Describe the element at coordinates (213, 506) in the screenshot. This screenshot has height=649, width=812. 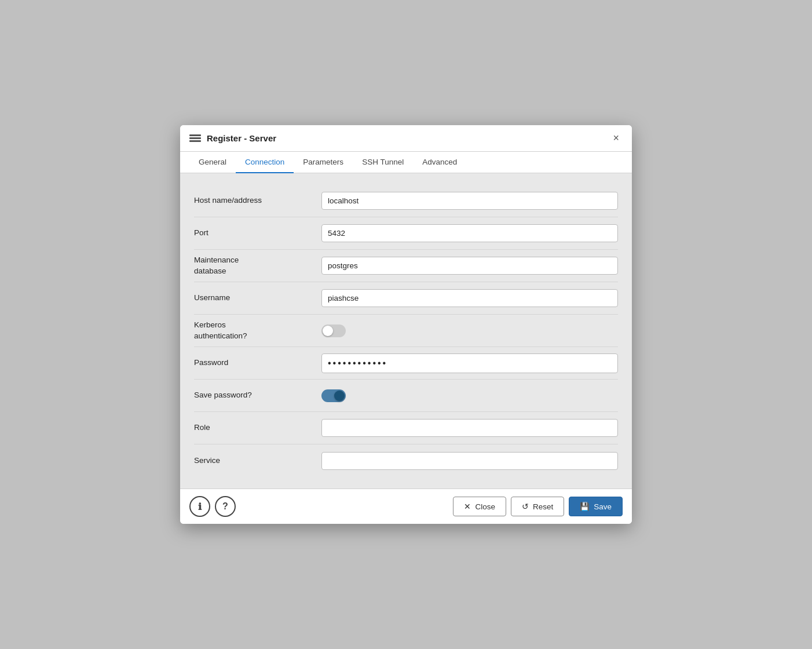
I see `footer-left: ℹ ?` at that location.